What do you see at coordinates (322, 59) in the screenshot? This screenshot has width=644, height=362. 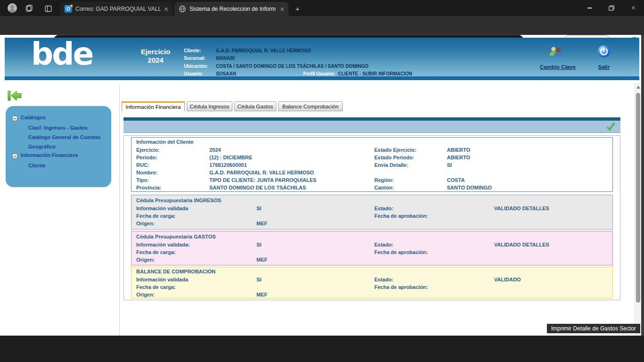 I see `bde-header: bde Ejercicio 2024 Cliente: G.A.D. PARRO…` at bounding box center [322, 59].